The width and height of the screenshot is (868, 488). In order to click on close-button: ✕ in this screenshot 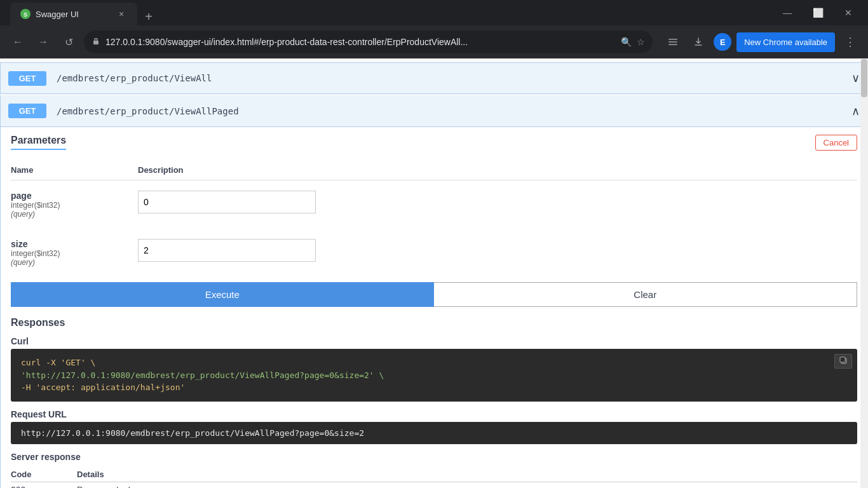, I will do `click(848, 13)`.